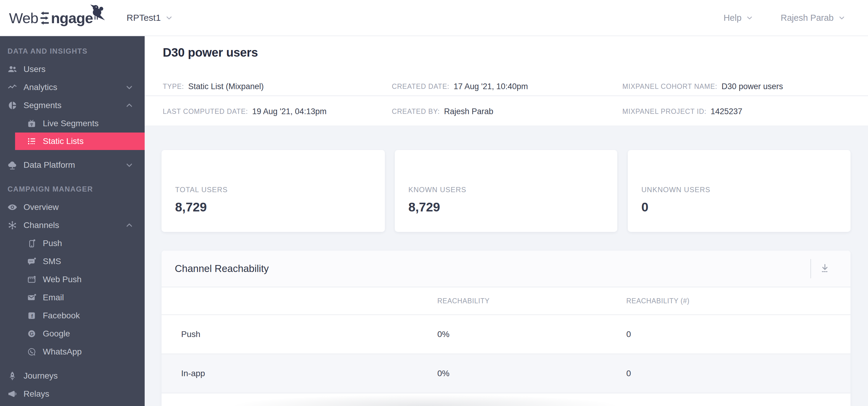  I want to click on meta-row-2: LAST COMPUTED DATE: 19 Aug '21, 04:13pm …, so click(506, 111).